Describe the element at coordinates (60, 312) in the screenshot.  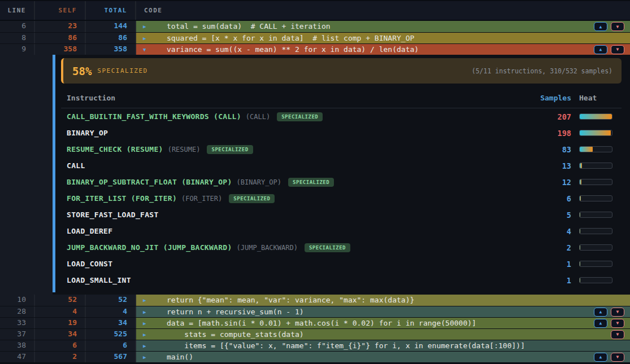
I see `self-samples: 4` at that location.